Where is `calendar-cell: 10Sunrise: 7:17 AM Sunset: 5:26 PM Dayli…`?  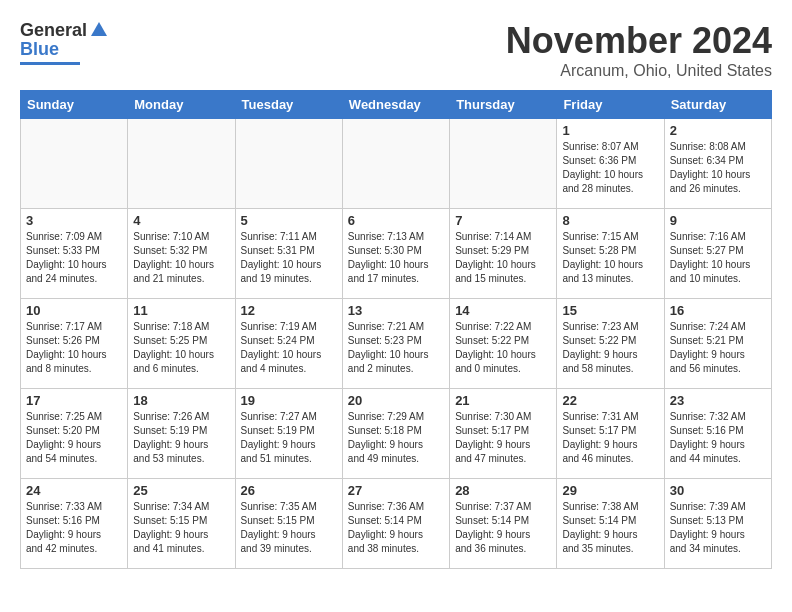
calendar-cell: 10Sunrise: 7:17 AM Sunset: 5:26 PM Dayli… is located at coordinates (74, 344).